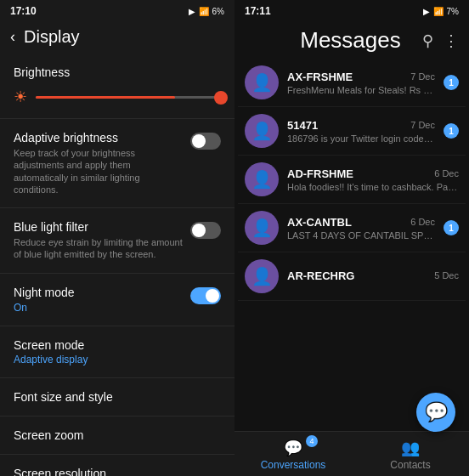 The height and width of the screenshot is (476, 469). I want to click on conversations-tab: 💬 Conversations 4, so click(293, 454).